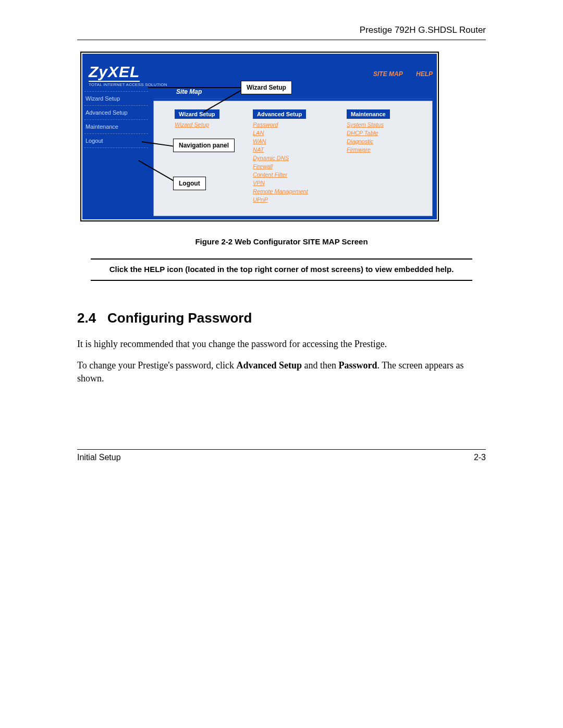 This screenshot has width=563, height=728. Describe the element at coordinates (192, 125) in the screenshot. I see `wizard-setup-link: Wizard Setup` at that location.